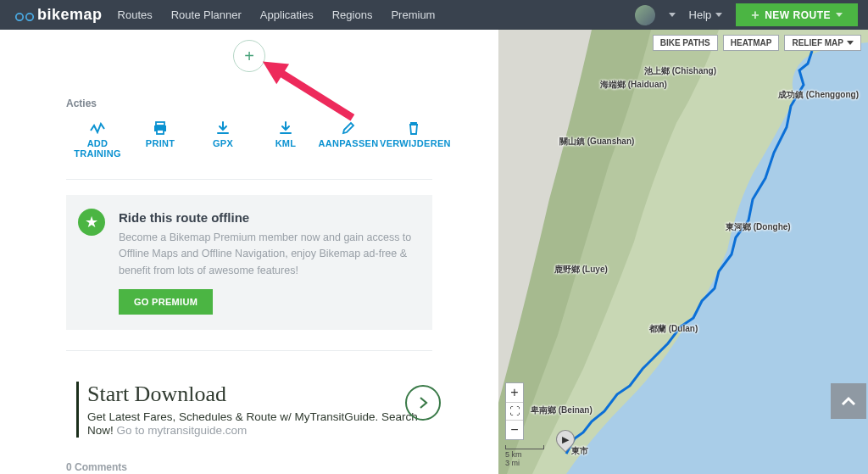  Describe the element at coordinates (349, 143) in the screenshot. I see `edit-label: AANPASSEN` at that location.